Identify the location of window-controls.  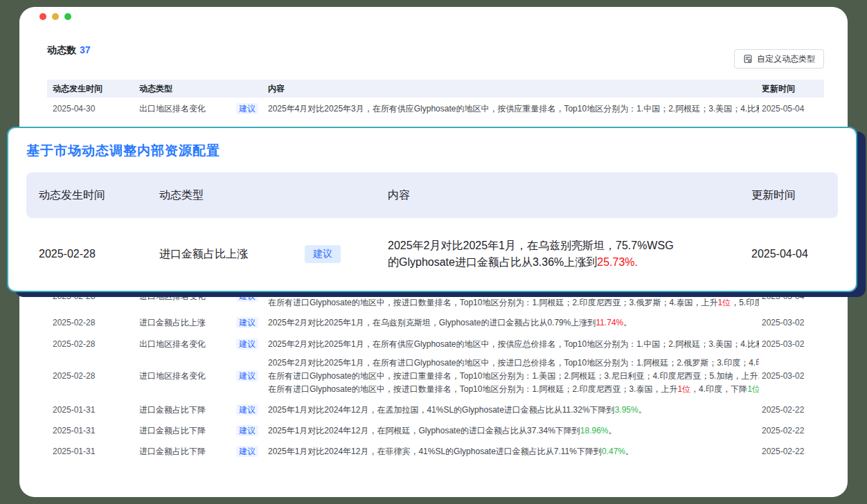
(55, 17).